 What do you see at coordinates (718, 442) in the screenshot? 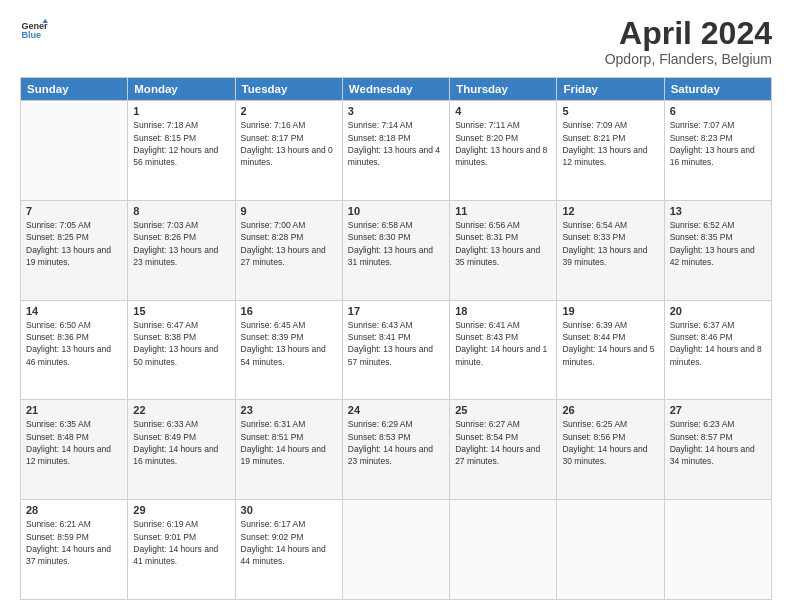
I see `day-info: Sunrise: 6:23 AMSunset: 8:57 PMDaylight:…` at bounding box center [718, 442].